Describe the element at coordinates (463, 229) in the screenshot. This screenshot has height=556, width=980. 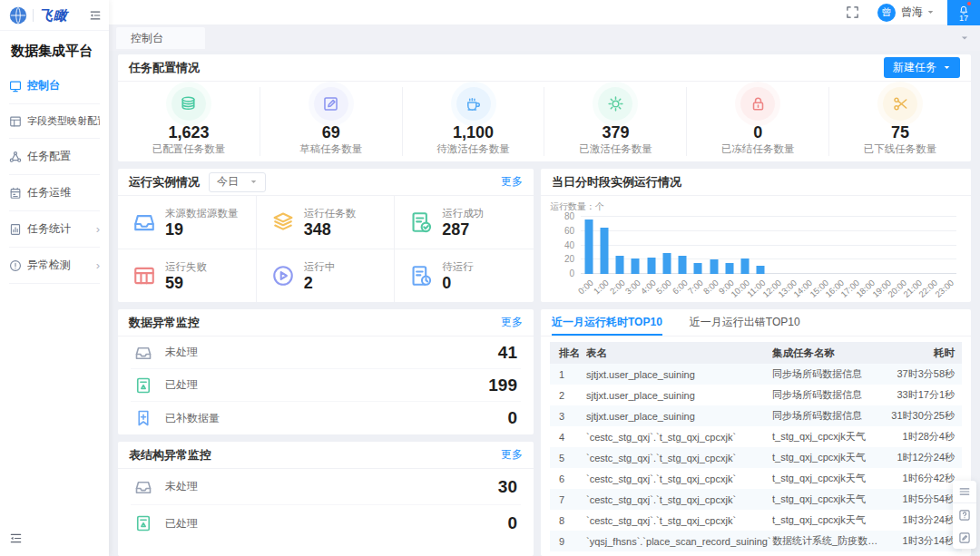
I see `run-stat-value: 287` at that location.